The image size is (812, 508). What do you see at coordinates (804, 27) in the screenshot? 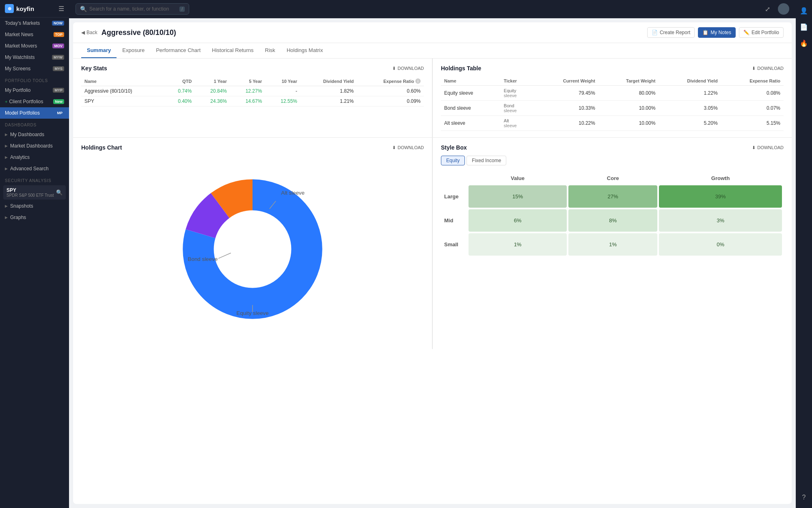
I see `document-icon: 📄` at bounding box center [804, 27].